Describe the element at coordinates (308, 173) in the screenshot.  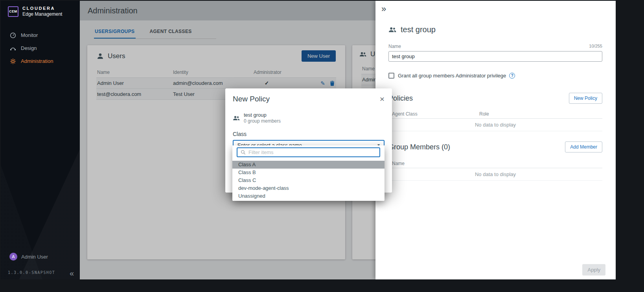
I see `class-dropdown-panel: Class A Class B Class C dev-mode-agent-c…` at that location.